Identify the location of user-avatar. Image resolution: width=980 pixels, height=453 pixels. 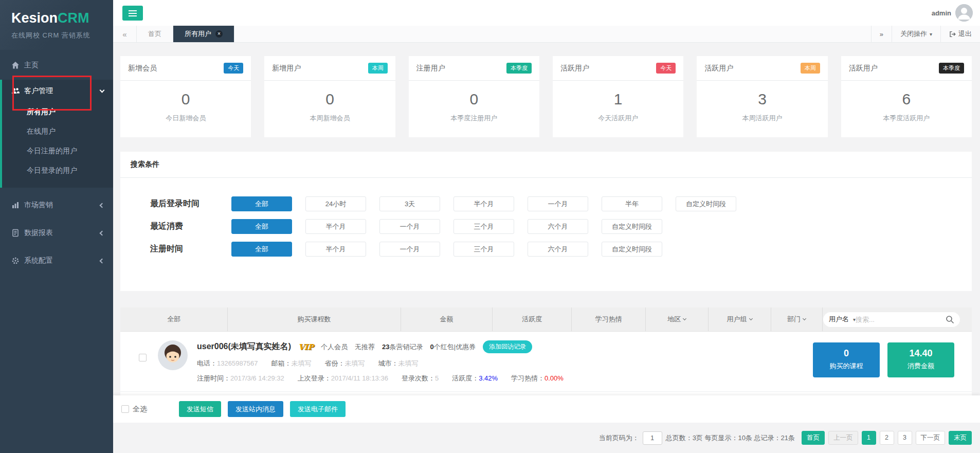
(964, 13).